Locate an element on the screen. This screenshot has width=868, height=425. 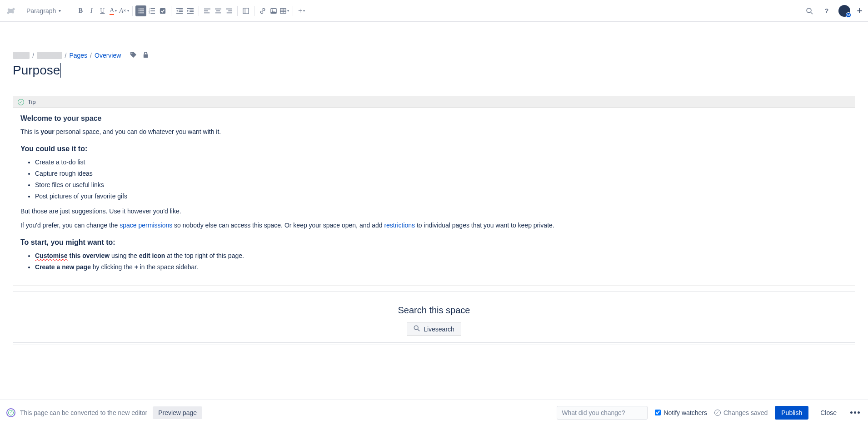
search-section: Search this space Livesearch is located at coordinates (434, 321).